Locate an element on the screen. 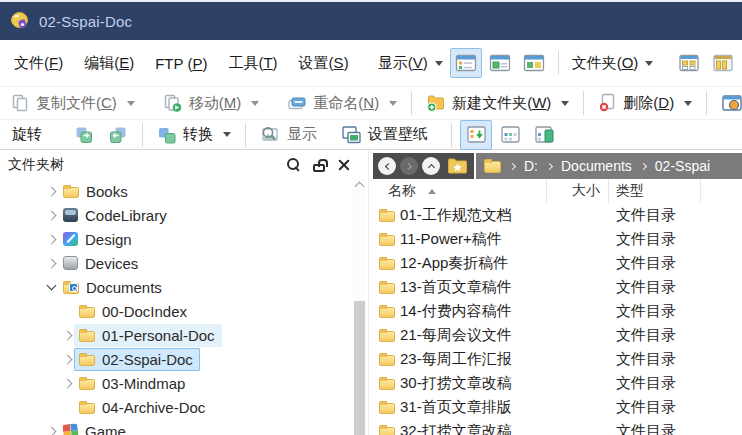  tree-item-00-docindex: 00-DocIndex is located at coordinates (176, 311).